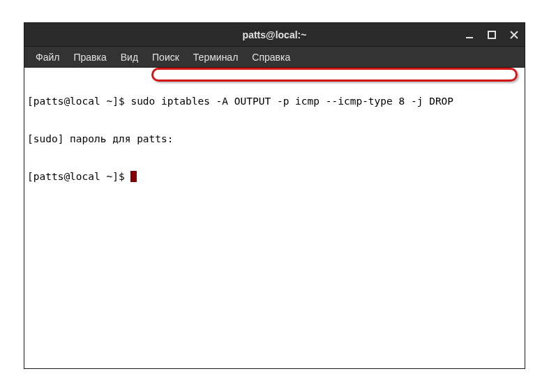  Describe the element at coordinates (47, 57) in the screenshot. I see `menu-file: Файл` at that location.